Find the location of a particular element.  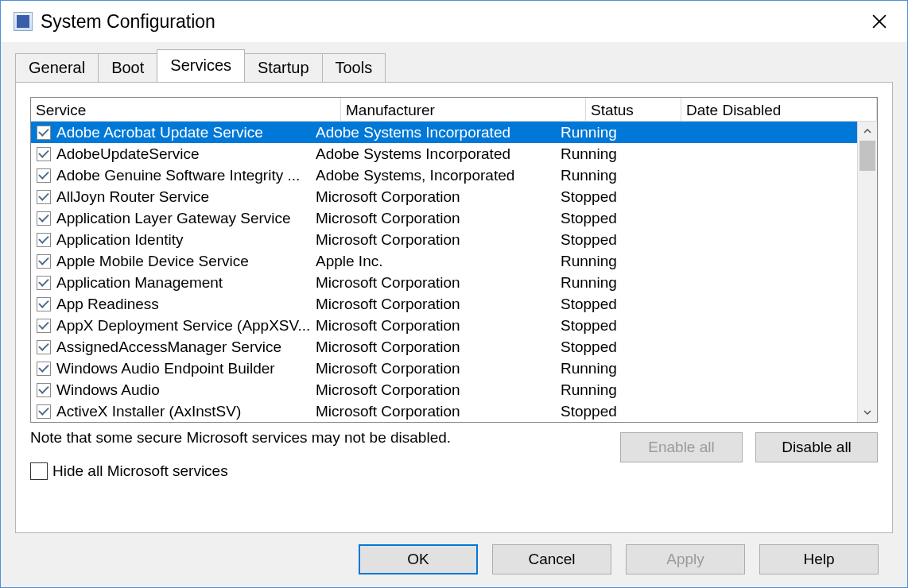

service-name: Adobe Acrobat Update Service is located at coordinates (186, 133).